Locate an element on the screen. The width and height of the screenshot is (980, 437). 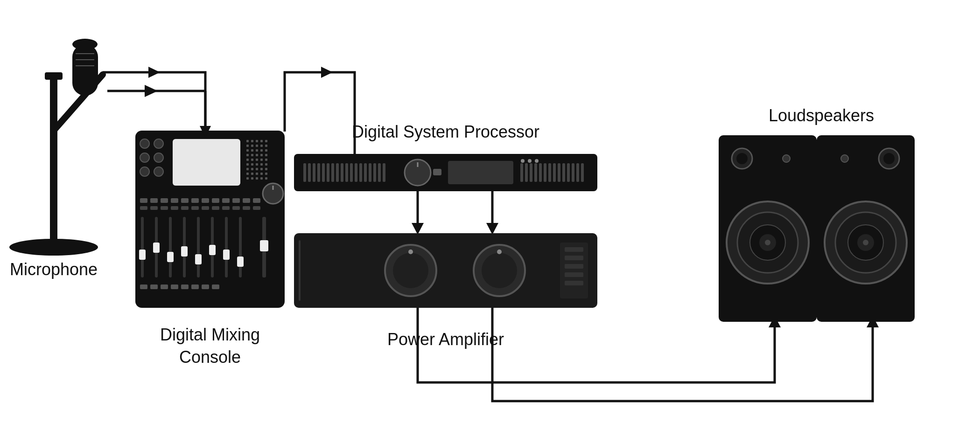
mixing-console-label-1: Digital Mixing is located at coordinates (210, 335).